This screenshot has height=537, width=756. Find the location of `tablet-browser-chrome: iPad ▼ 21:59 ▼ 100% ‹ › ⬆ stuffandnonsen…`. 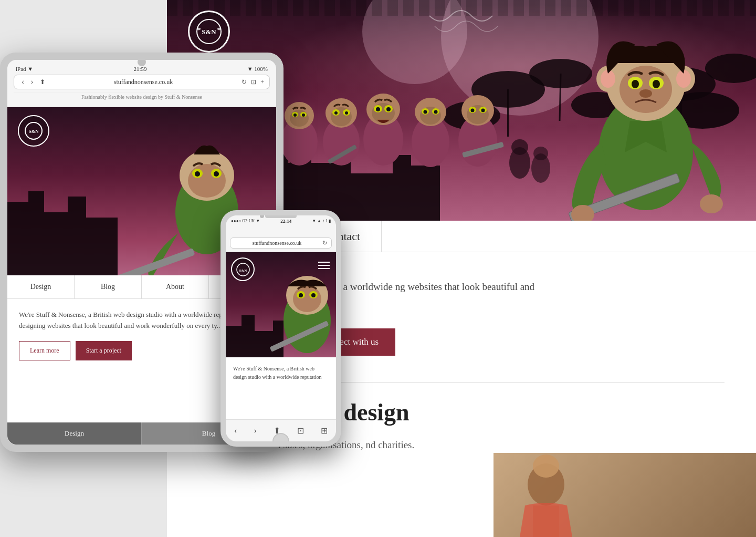

tablet-browser-chrome: iPad ▼ 21:59 ▼ 100% ‹ › ⬆ stuffandnonsen… is located at coordinates (142, 84).